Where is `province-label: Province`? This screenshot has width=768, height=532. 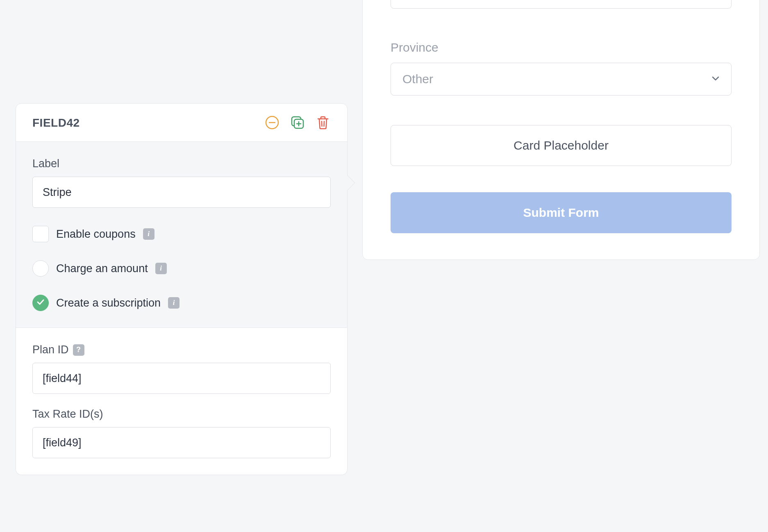
province-label: Province is located at coordinates (561, 48).